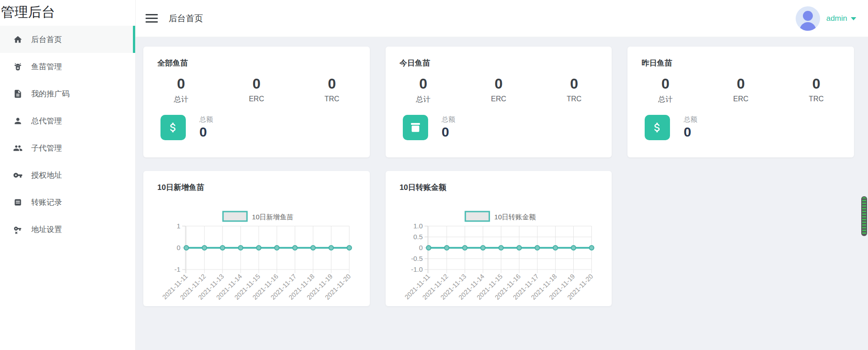 Image resolution: width=868 pixels, height=350 pixels. I want to click on hamburger-menu-icon, so click(152, 18).